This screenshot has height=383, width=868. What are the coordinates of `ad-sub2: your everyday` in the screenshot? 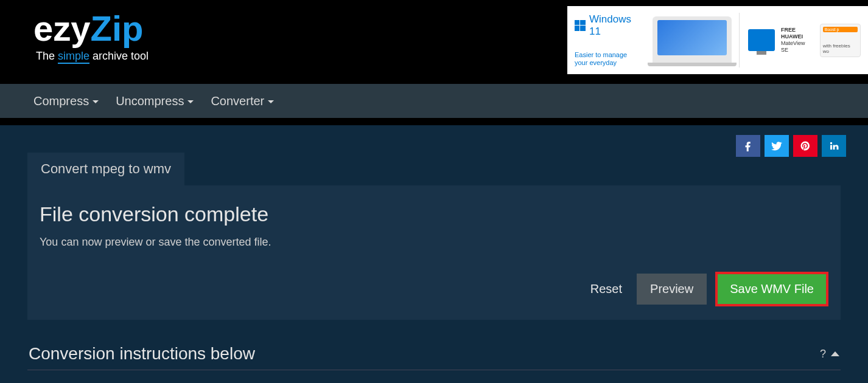 It's located at (610, 63).